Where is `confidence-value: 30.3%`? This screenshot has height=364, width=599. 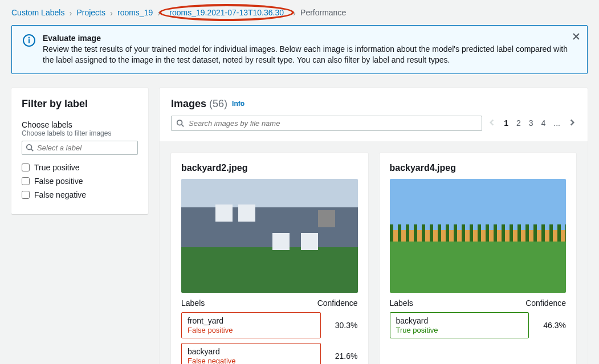
confidence-value: 30.3% is located at coordinates (342, 325).